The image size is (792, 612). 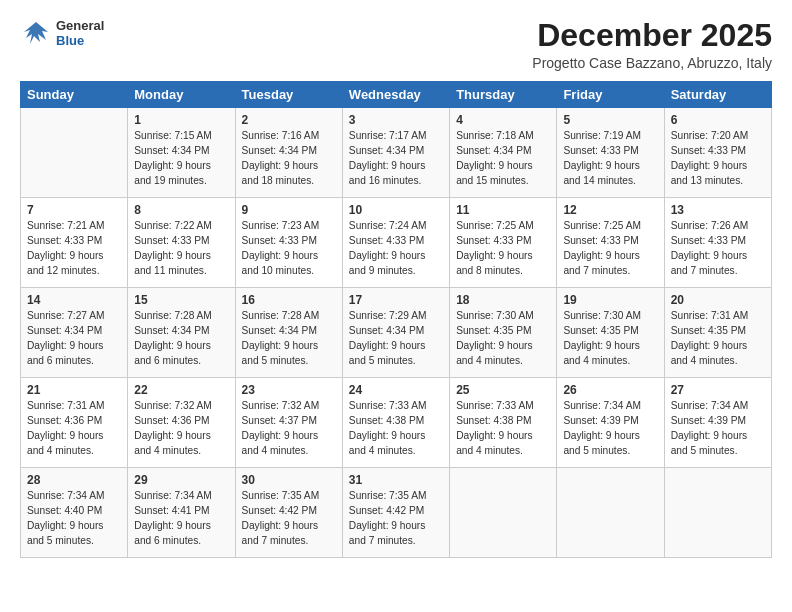 What do you see at coordinates (718, 210) in the screenshot?
I see `day-number: 13` at bounding box center [718, 210].